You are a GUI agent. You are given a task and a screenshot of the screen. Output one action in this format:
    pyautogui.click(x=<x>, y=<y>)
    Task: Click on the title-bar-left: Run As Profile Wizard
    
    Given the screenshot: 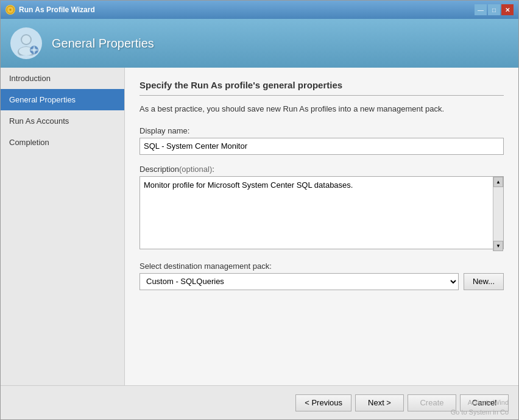 What is the action you would take?
    pyautogui.click(x=50, y=10)
    